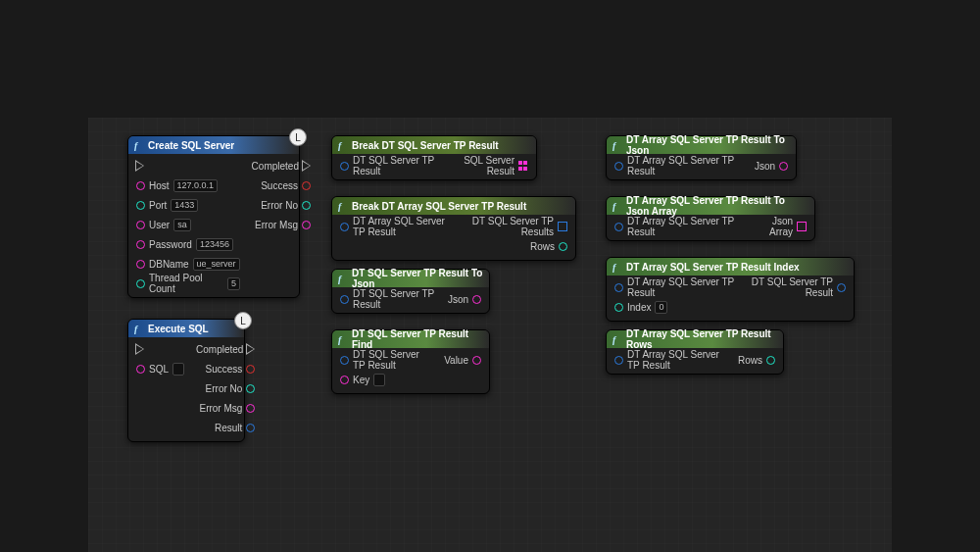 This screenshot has width=980, height=552. I want to click on node-title: DT Array SQL Server TP Result Index, so click(713, 267).